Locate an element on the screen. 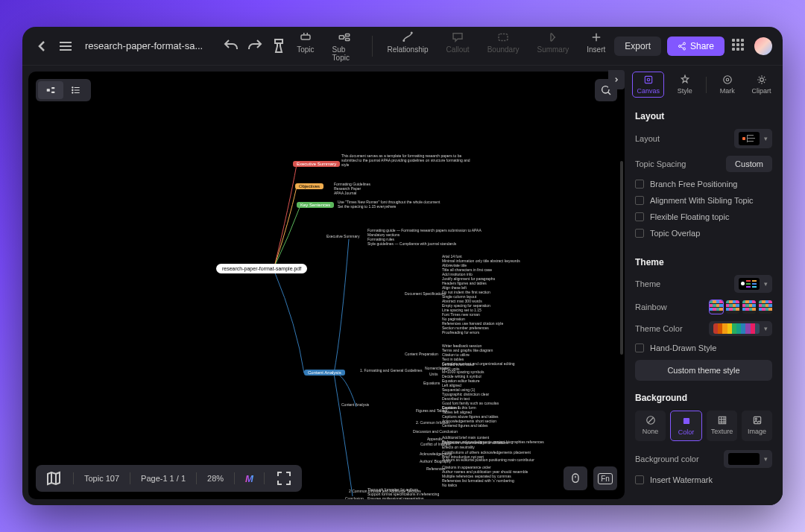  brand-logo: M is located at coordinates (249, 478).